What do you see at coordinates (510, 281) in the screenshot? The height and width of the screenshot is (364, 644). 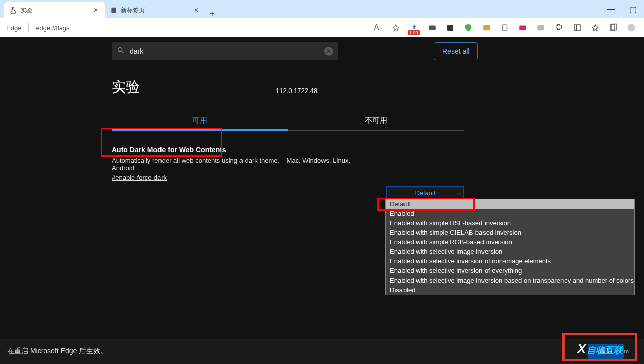 I see `dropdown-option: Enabled with selective image inversion b…` at bounding box center [510, 281].